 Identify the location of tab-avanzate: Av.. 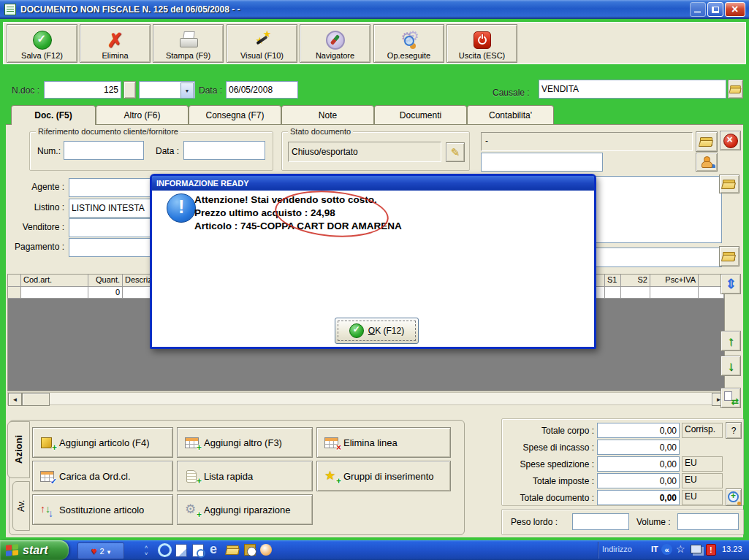
(21, 506).